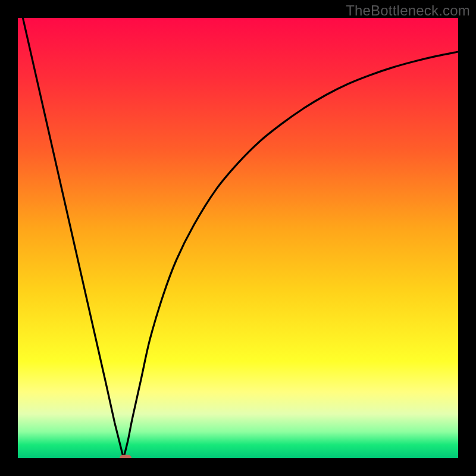 The height and width of the screenshot is (476, 476). What do you see at coordinates (126, 457) in the screenshot?
I see `optimum-marker` at bounding box center [126, 457].